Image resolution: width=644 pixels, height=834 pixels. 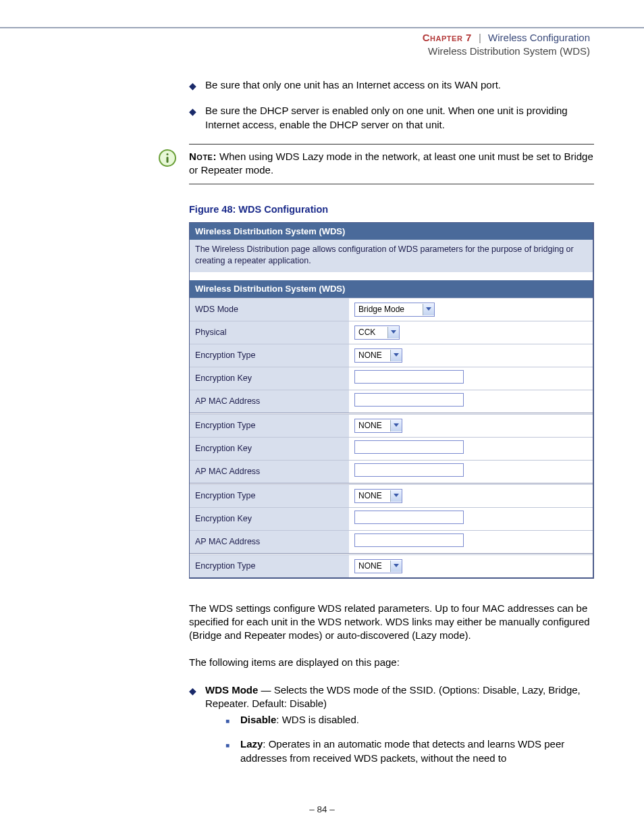 I want to click on figure-description: The Wireless Distribution page allows co…, so click(x=392, y=260).